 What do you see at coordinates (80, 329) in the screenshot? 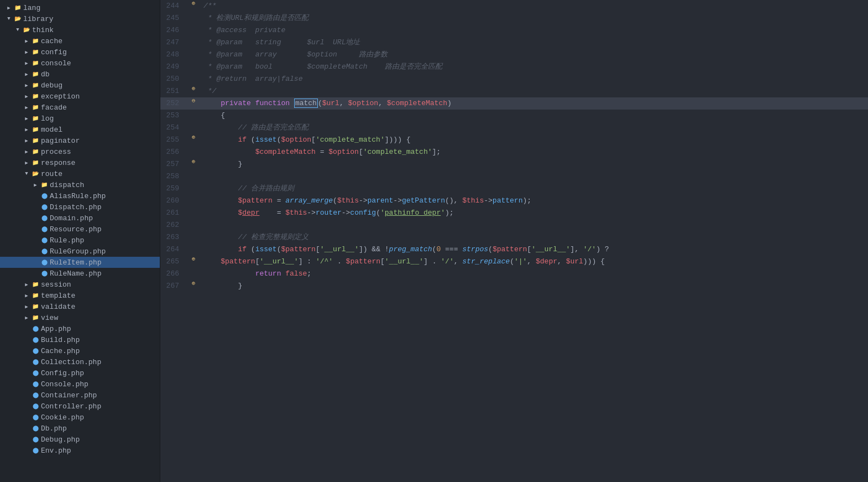
I see `sidebar-item-app: ⬤ App.php` at bounding box center [80, 329].